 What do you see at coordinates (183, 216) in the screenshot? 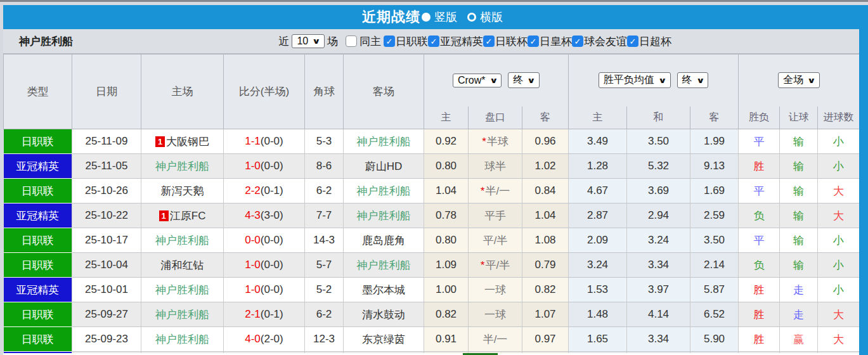
I see `home-team-cell: 1江原FC` at bounding box center [183, 216].